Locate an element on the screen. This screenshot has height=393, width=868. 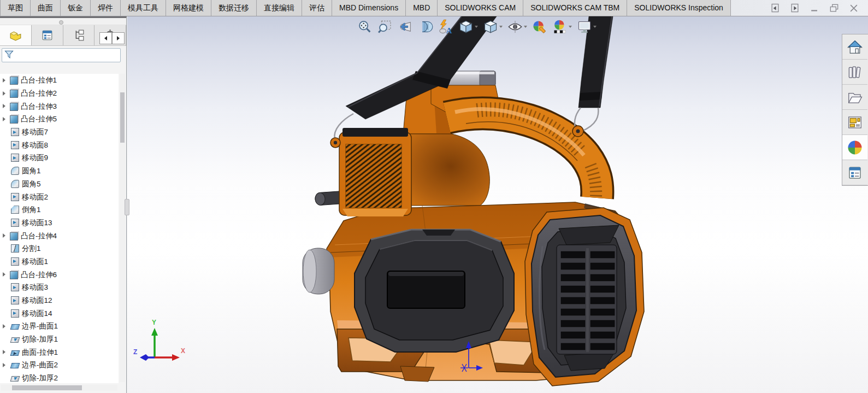
taskpane-appearances-scenes-button is located at coordinates (855, 148).